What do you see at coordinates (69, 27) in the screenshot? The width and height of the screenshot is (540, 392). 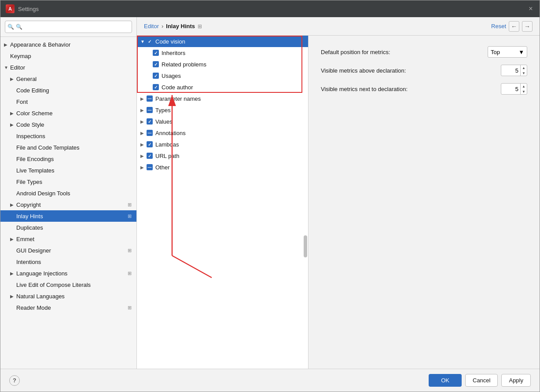 I see `search-input` at bounding box center [69, 27].